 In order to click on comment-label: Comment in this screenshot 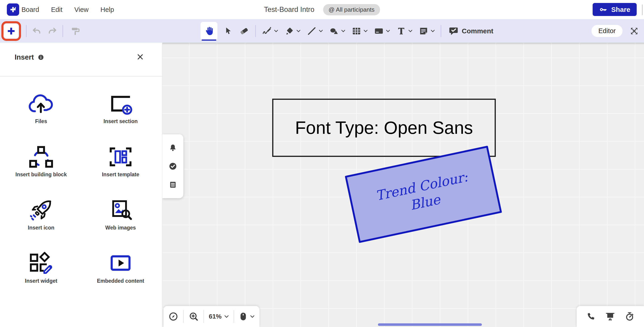, I will do `click(478, 31)`.